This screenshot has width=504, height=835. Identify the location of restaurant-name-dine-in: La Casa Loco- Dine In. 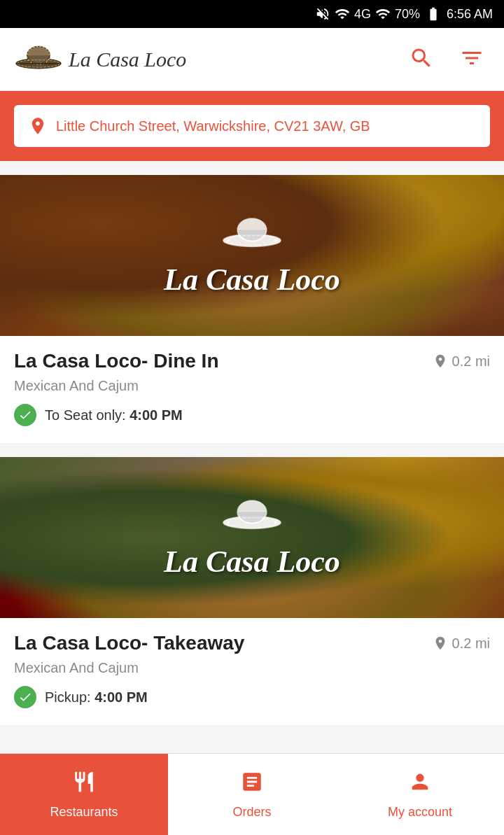
(116, 361).